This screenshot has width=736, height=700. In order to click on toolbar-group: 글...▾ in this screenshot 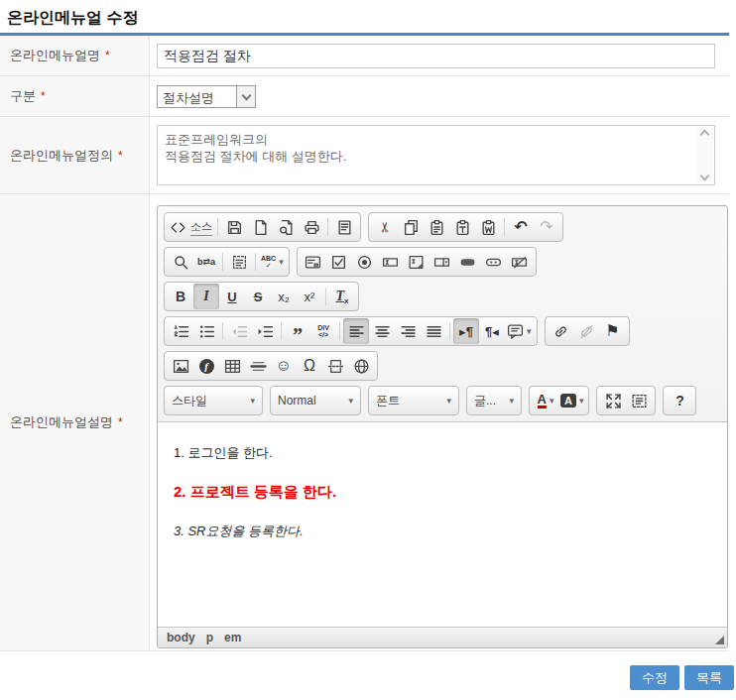, I will do `click(494, 401)`.